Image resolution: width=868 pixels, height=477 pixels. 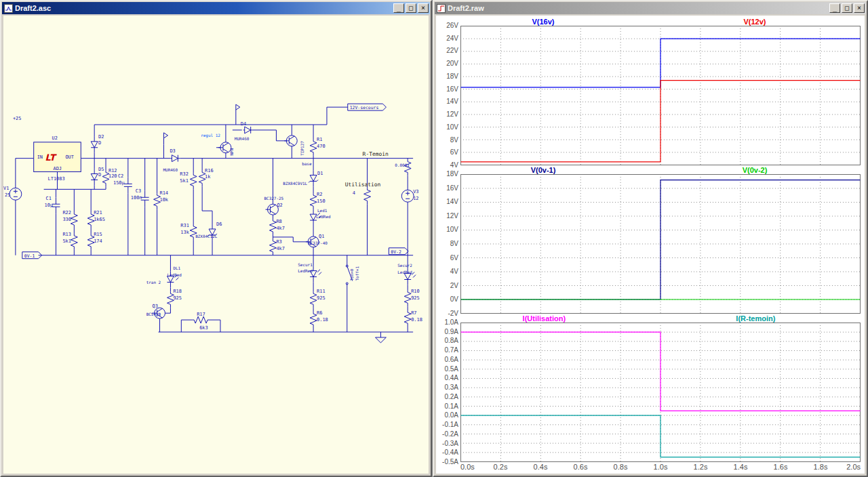 I want to click on y-tick-label: 0.1A, so click(x=452, y=407).